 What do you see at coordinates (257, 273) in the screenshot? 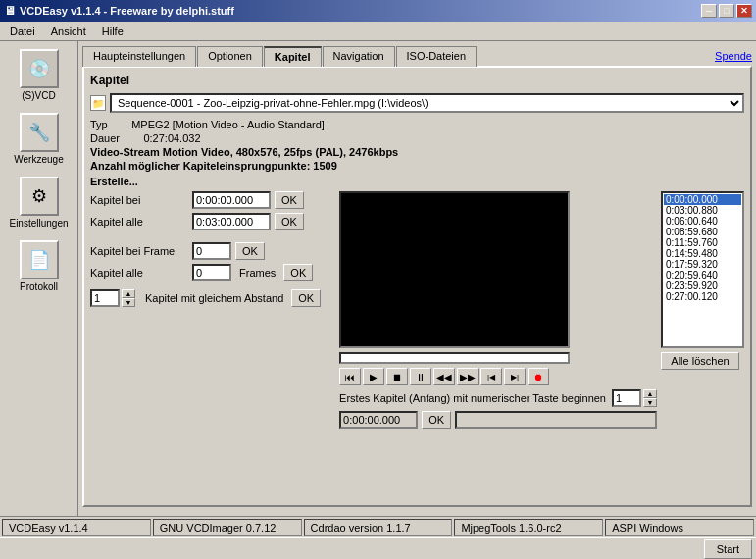
I see `frames-label: Frames` at bounding box center [257, 273].